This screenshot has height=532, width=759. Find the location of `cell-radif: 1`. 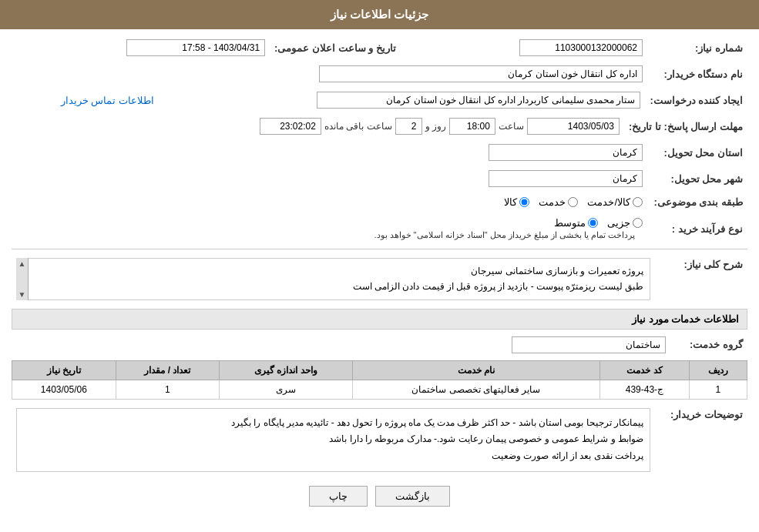

cell-radif: 1 is located at coordinates (718, 390).